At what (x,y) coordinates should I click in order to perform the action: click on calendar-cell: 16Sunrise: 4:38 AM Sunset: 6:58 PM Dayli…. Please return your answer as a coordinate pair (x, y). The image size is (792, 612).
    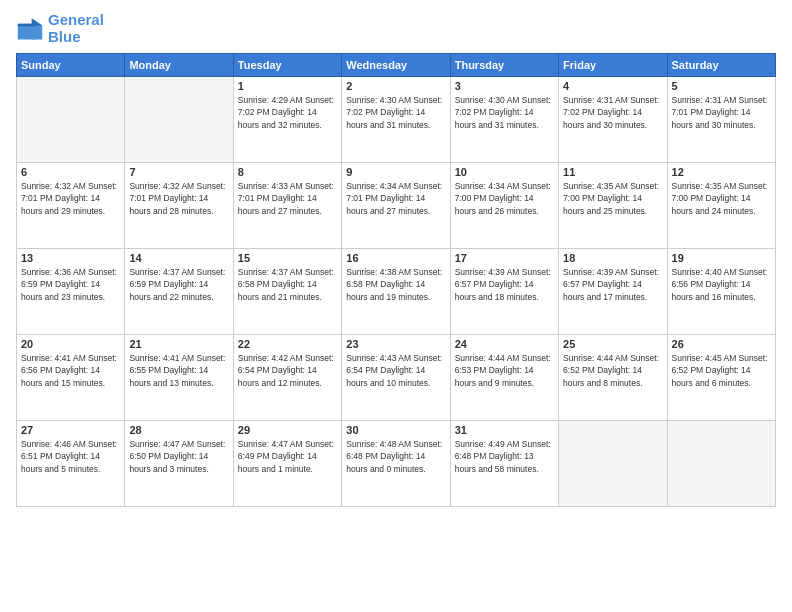
    Looking at the image, I should click on (396, 292).